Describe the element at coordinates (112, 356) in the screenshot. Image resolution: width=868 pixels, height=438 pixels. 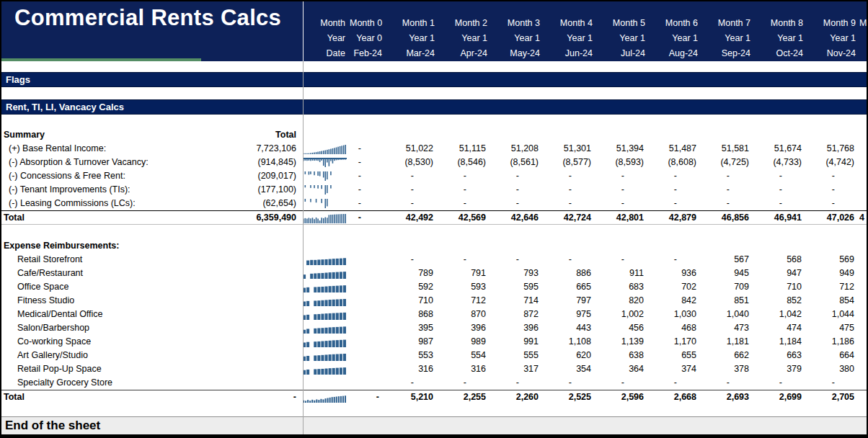
I see `row-label-cell: Art Gallery/Studio` at that location.